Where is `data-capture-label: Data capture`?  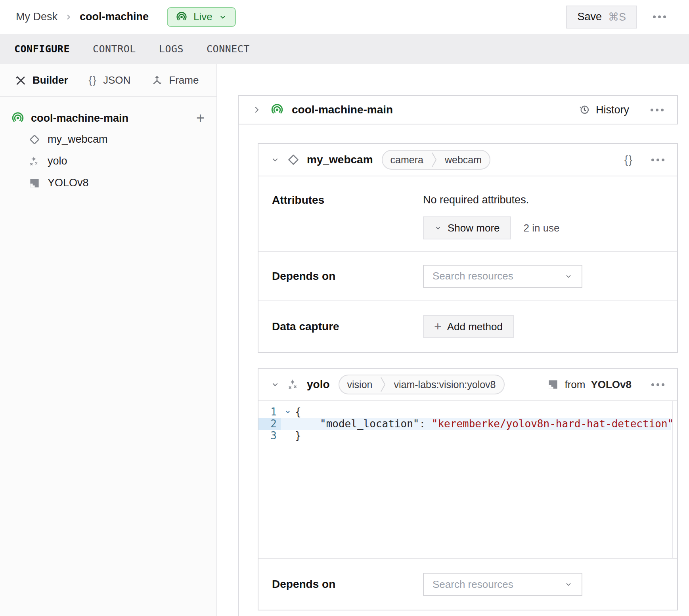
data-capture-label: Data capture is located at coordinates (347, 327).